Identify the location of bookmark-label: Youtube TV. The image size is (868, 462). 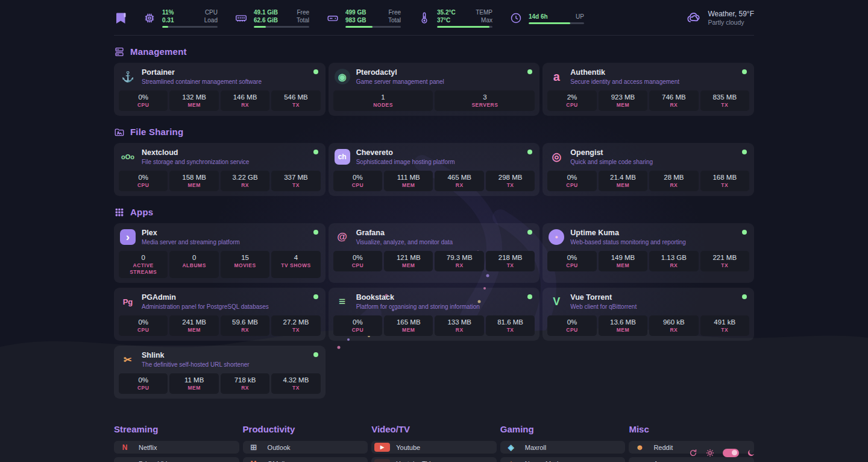
(414, 461).